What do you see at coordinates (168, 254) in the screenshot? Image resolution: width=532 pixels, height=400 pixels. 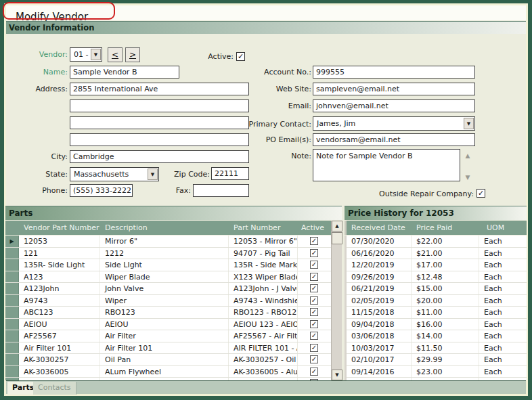 I see `parts-table-row: 121121294707 - Pig Tail✓` at bounding box center [168, 254].